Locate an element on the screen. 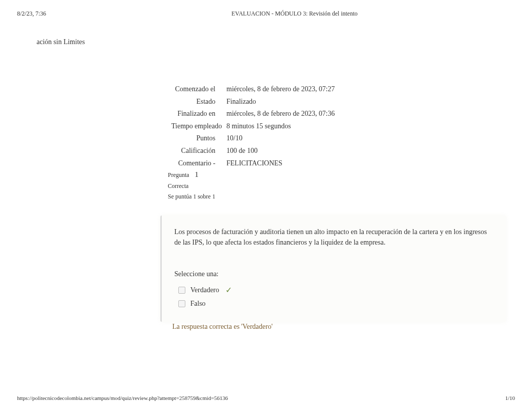  summary-row: Comenzado el miércoles, 8 de febrero de … is located at coordinates (253, 89).